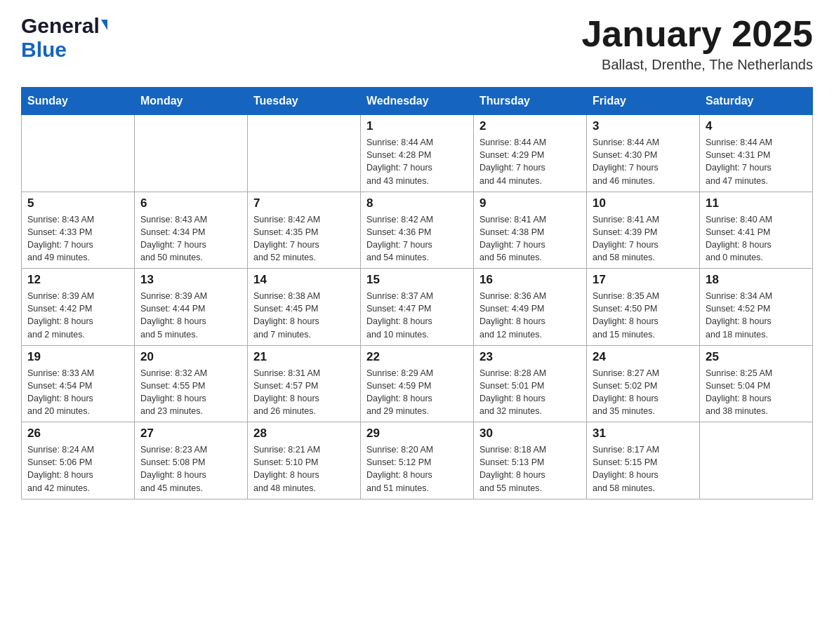 The image size is (834, 644). Describe the element at coordinates (643, 239) in the screenshot. I see `day-info: Sunrise: 8:41 AMSunset: 4:39 PMDaylight:…` at that location.